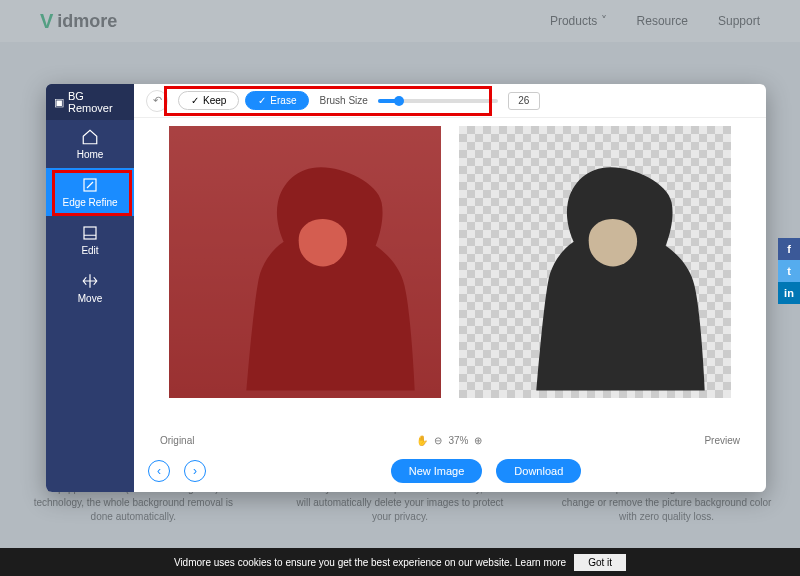 The width and height of the screenshot is (800, 576). I want to click on edge-refine-icon, so click(90, 185).